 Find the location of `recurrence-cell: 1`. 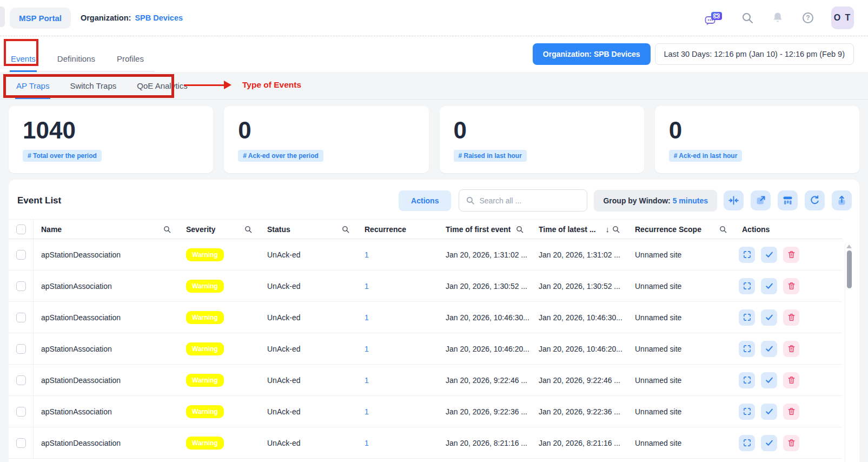

recurrence-cell: 1 is located at coordinates (397, 286).